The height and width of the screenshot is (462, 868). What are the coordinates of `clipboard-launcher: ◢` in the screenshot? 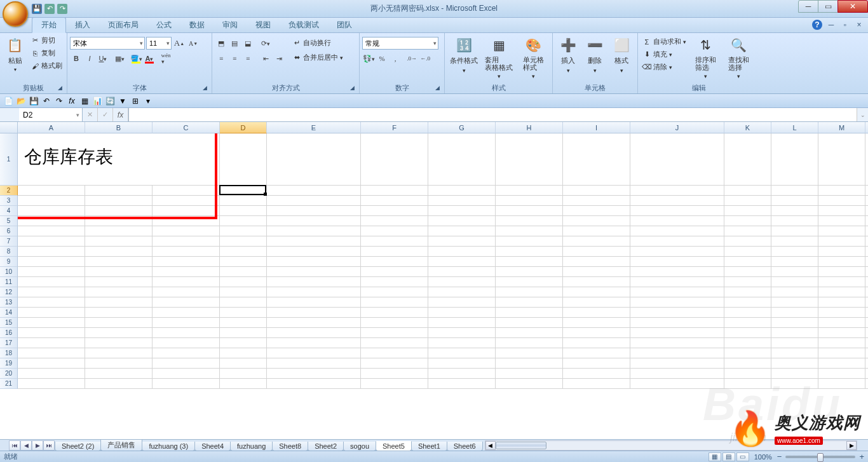 It's located at (60, 88).